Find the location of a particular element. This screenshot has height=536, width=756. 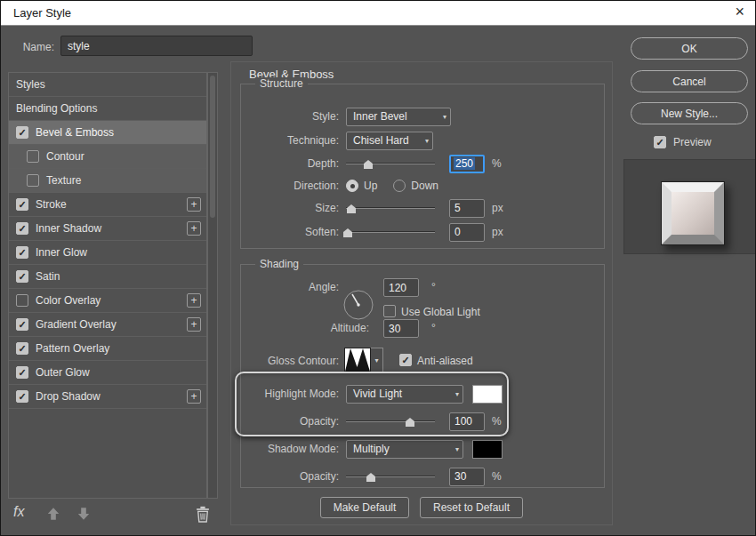

close-icon: × is located at coordinates (740, 12).